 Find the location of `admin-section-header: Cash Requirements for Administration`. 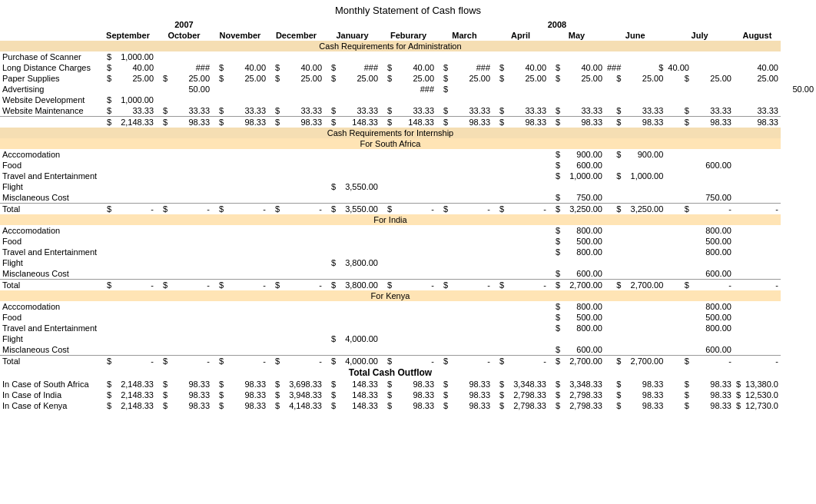

admin-section-header: Cash Requirements for Administration is located at coordinates (408, 46).